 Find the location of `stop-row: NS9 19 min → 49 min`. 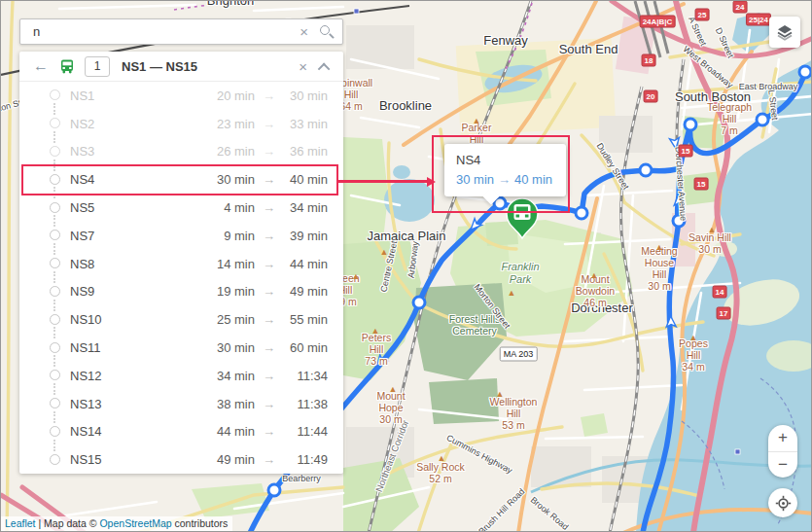

stop-row: NS9 19 min → 49 min is located at coordinates (181, 292).